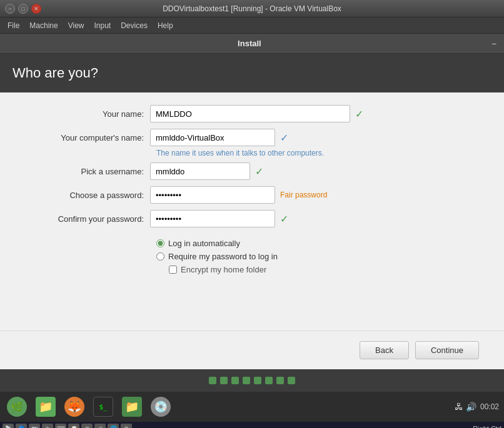  What do you see at coordinates (10, 9) in the screenshot?
I see `minimize-button: −` at bounding box center [10, 9].